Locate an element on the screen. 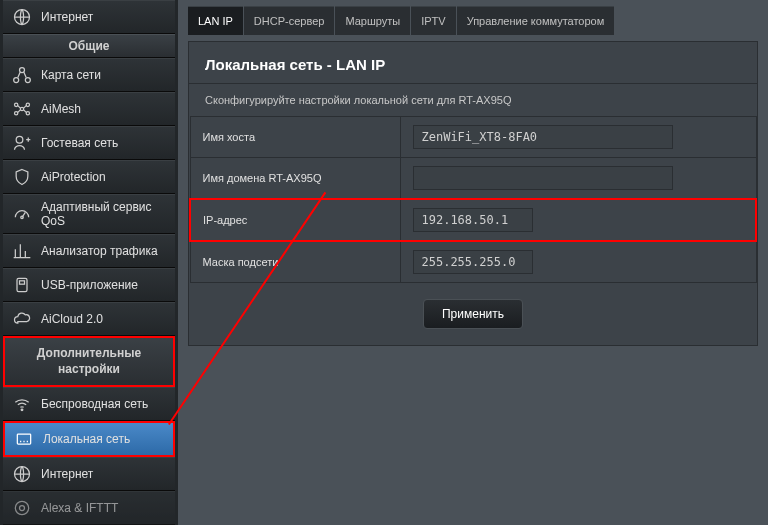 The image size is (768, 525). usb-icon is located at coordinates (22, 285).